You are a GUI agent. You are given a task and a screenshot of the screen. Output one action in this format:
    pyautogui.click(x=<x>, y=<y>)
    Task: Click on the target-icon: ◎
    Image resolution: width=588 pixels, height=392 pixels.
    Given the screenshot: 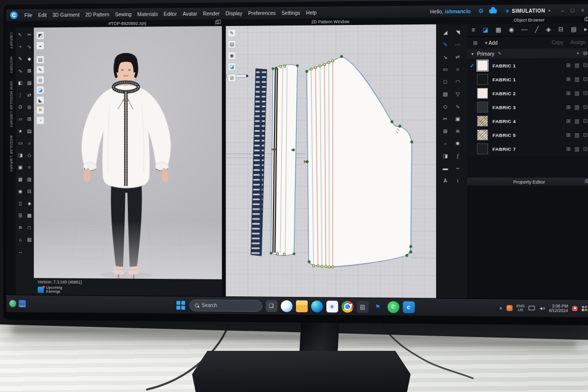 What is the action you would take?
    pyautogui.click(x=29, y=107)
    